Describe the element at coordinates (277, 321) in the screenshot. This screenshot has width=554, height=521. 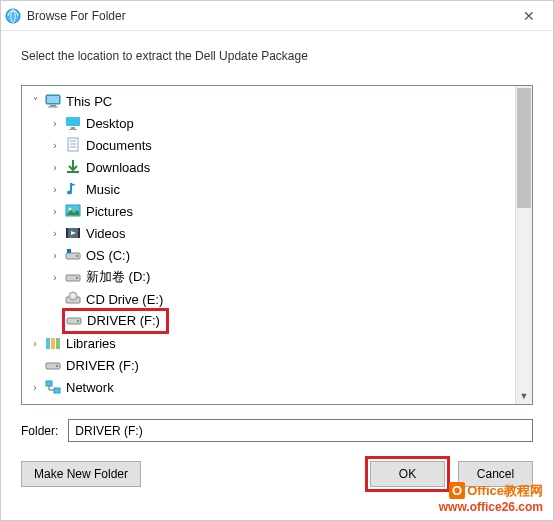
I see `tree-item-driver-f: › DRIVER (F:)` at that location.